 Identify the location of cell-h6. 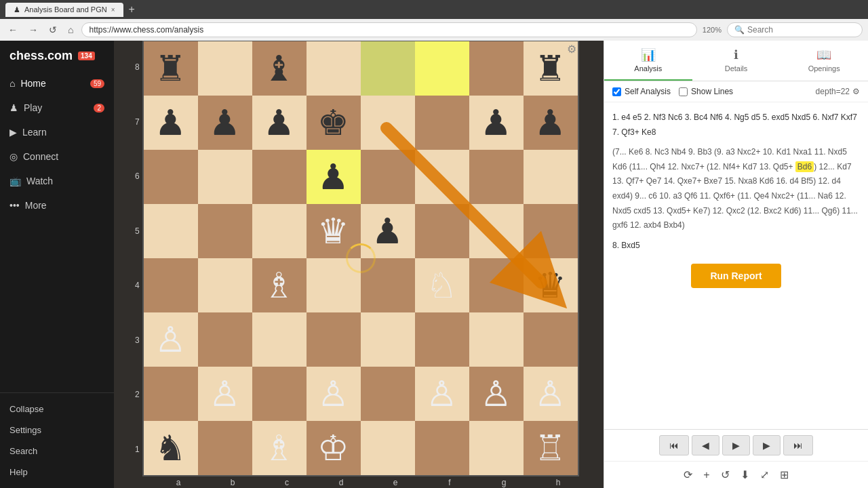
(551, 177).